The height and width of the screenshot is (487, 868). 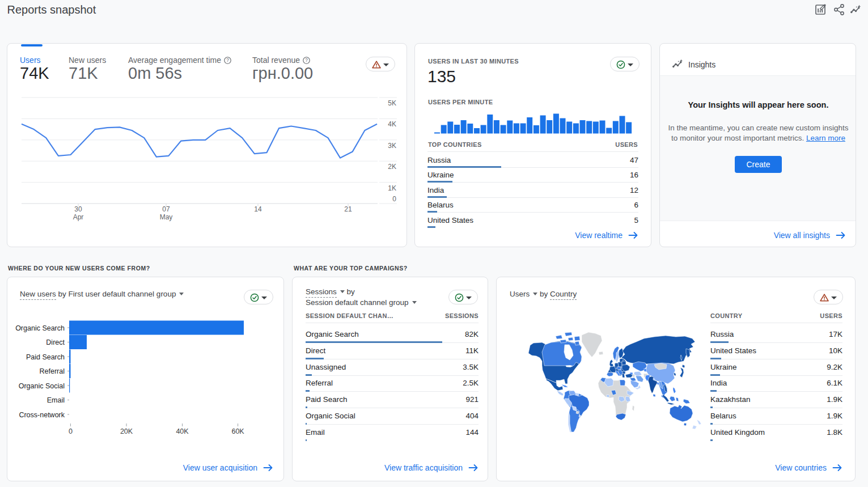 I want to click on svg-text: 20K, so click(x=127, y=431).